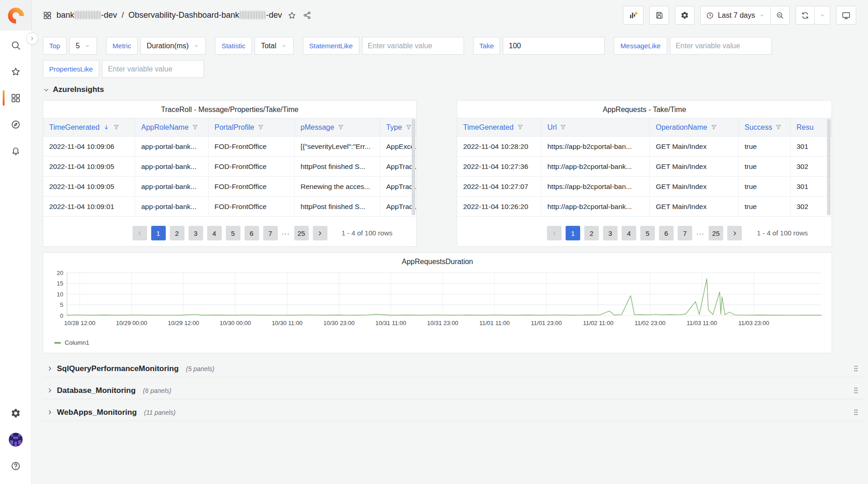 The width and height of the screenshot is (868, 484). What do you see at coordinates (269, 46) in the screenshot?
I see `selected-value: Total` at bounding box center [269, 46].